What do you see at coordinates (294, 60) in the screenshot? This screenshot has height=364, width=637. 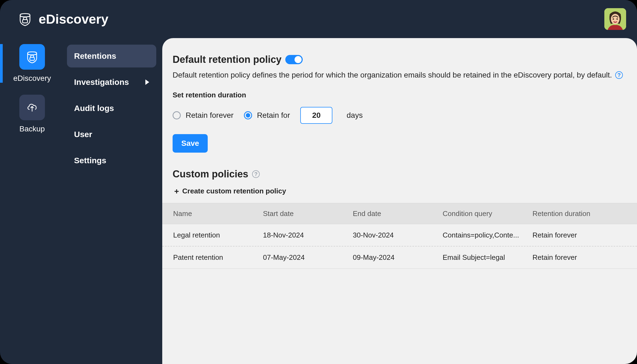 I see `default-policy-toggle` at bounding box center [294, 60].